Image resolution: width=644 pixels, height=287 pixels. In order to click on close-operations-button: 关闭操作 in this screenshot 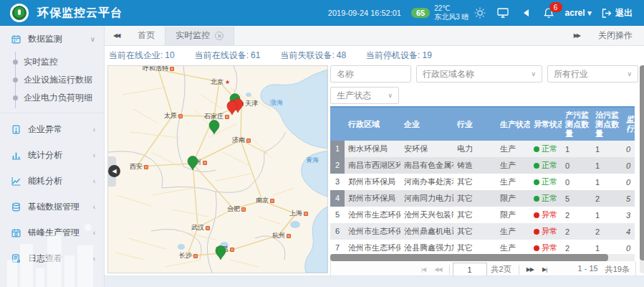, I will do `click(615, 36)`.